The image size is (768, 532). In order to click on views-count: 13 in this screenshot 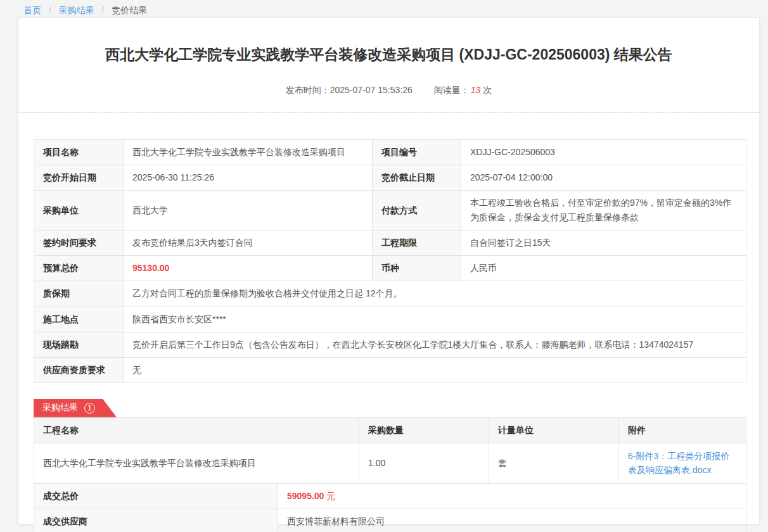, I will do `click(476, 90)`.